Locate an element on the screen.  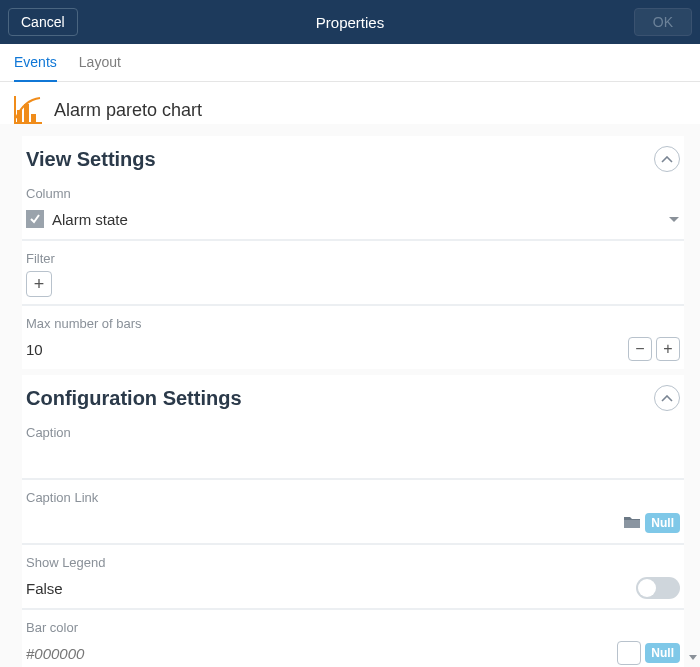
page-dropdown-caret is located at coordinates (693, 657).